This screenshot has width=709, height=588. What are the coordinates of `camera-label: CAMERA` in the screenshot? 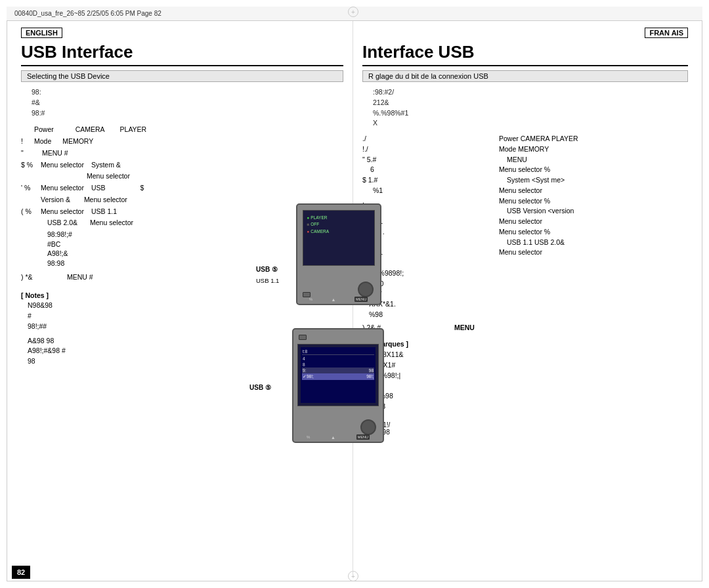 It's located at (91, 129).